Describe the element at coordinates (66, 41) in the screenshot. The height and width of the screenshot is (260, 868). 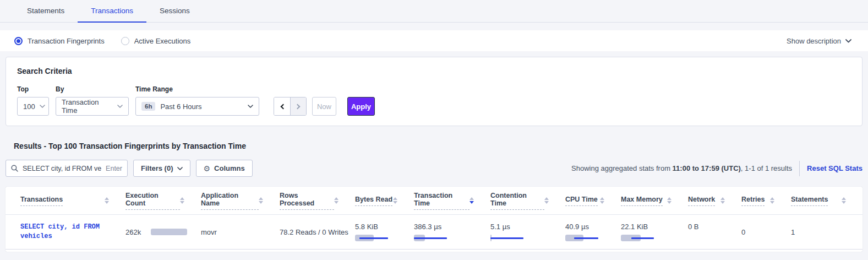
I see `radio-label: Transaction Fingerprints` at that location.